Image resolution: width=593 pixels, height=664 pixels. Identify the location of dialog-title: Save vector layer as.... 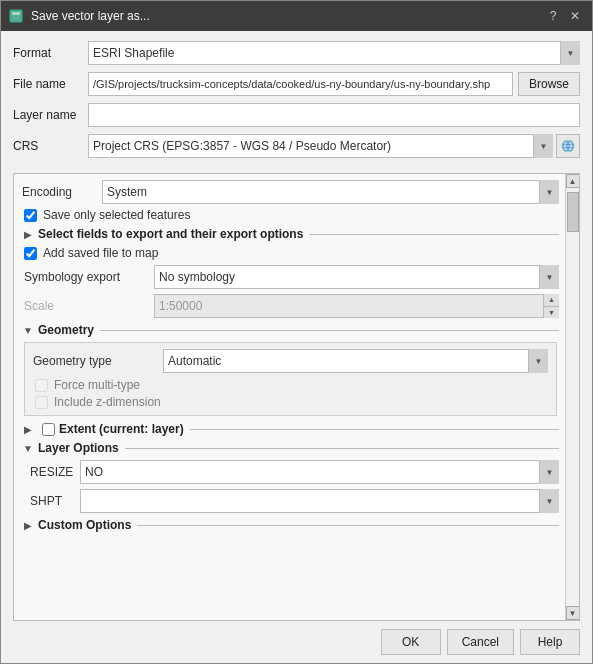
(288, 16).